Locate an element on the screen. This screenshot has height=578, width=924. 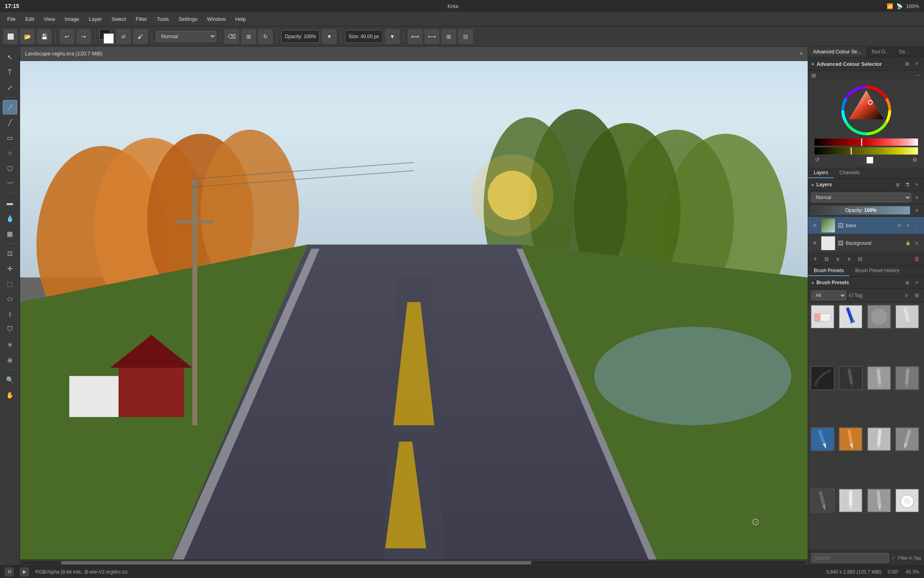
undo-btn: ↩ is located at coordinates (67, 37).